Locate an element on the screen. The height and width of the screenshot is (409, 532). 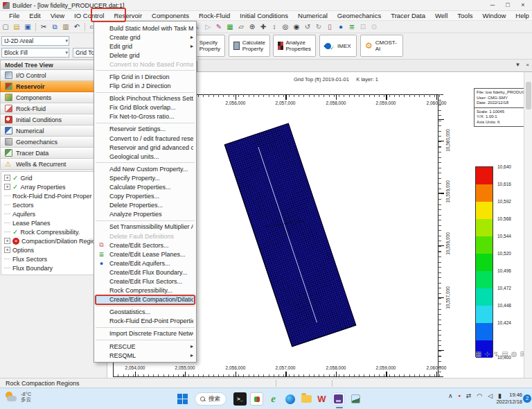
undo-icon: ↶ is located at coordinates (77, 27).